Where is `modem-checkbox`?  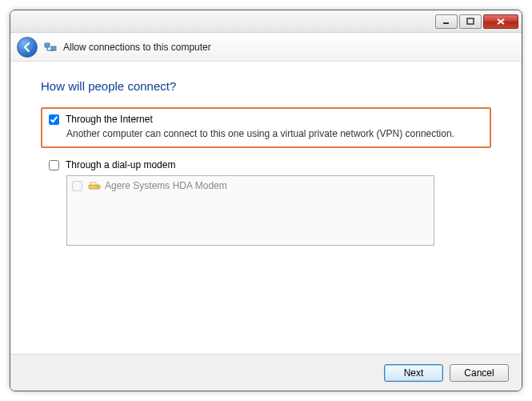
modem-checkbox is located at coordinates (77, 186).